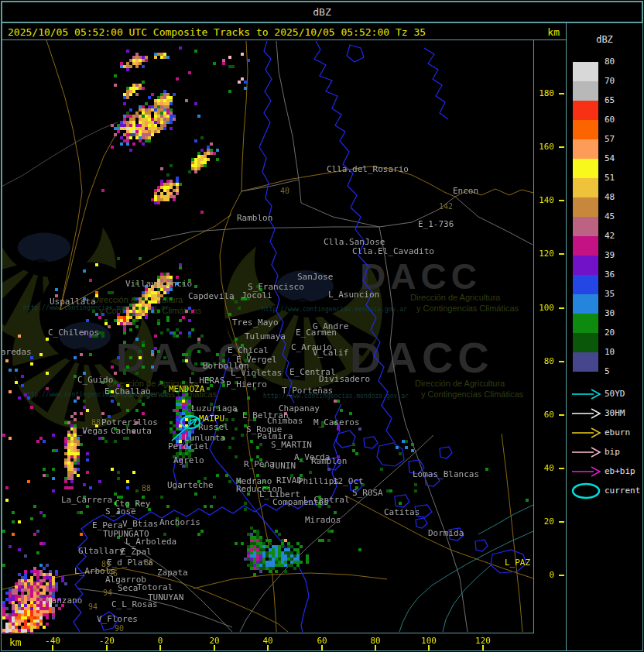 The width and height of the screenshot is (644, 652). I want to click on y-axis-unit-label: km, so click(553, 33).